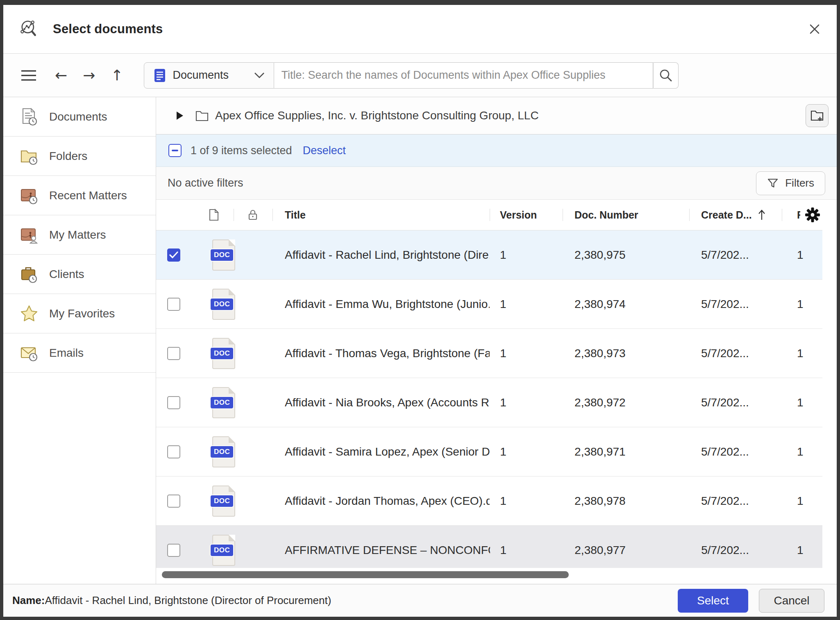 The image size is (840, 620). I want to click on sidebar-item-label: My Matters, so click(77, 235).